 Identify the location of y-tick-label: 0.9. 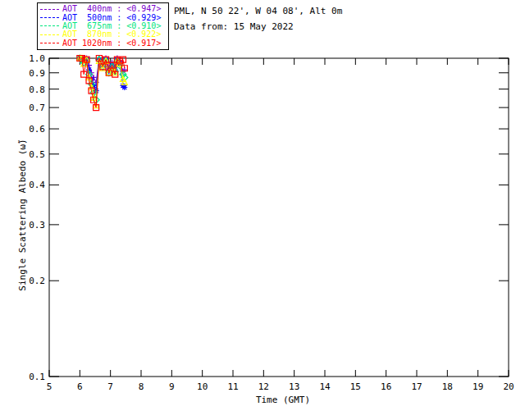
(37, 74).